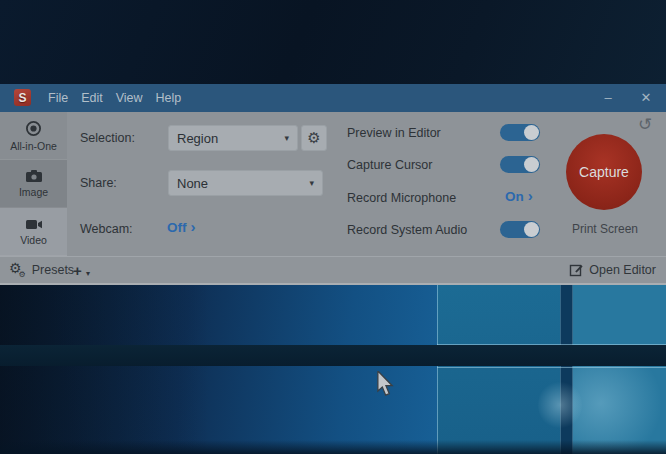 The width and height of the screenshot is (666, 454). What do you see at coordinates (645, 124) in the screenshot?
I see `reset-settings-icon: ↺` at bounding box center [645, 124].